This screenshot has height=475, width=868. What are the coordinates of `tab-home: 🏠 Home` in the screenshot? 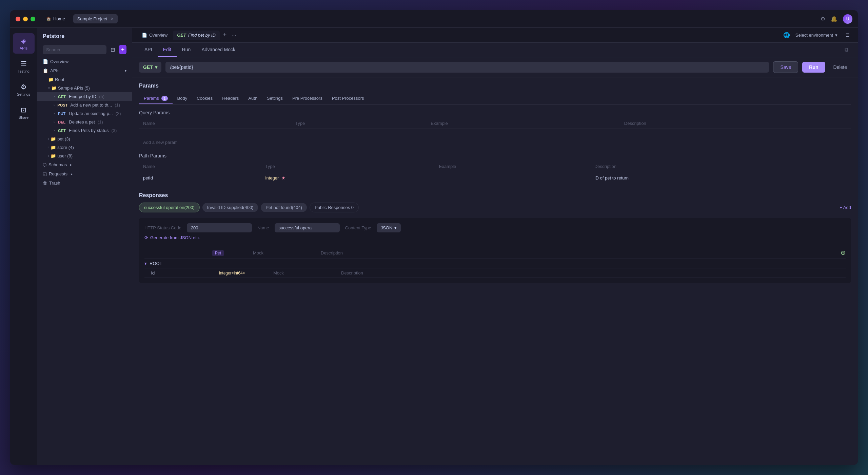 It's located at (56, 19).